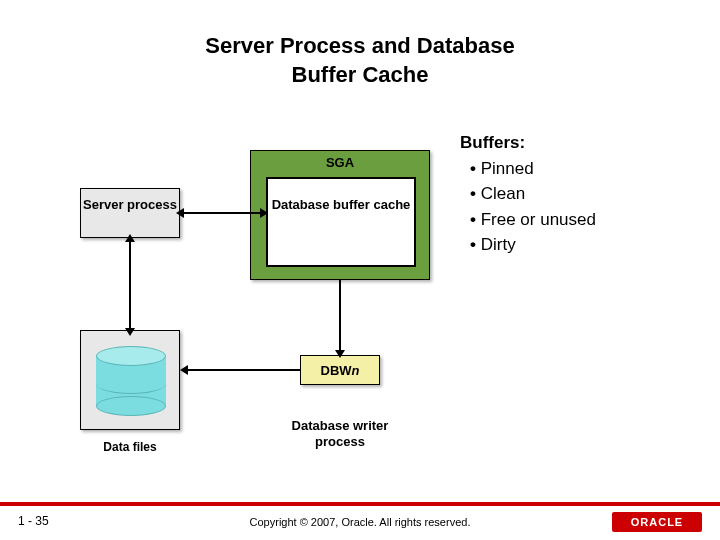 The height and width of the screenshot is (540, 720). What do you see at coordinates (130, 380) in the screenshot?
I see `datafiles-box` at bounding box center [130, 380].